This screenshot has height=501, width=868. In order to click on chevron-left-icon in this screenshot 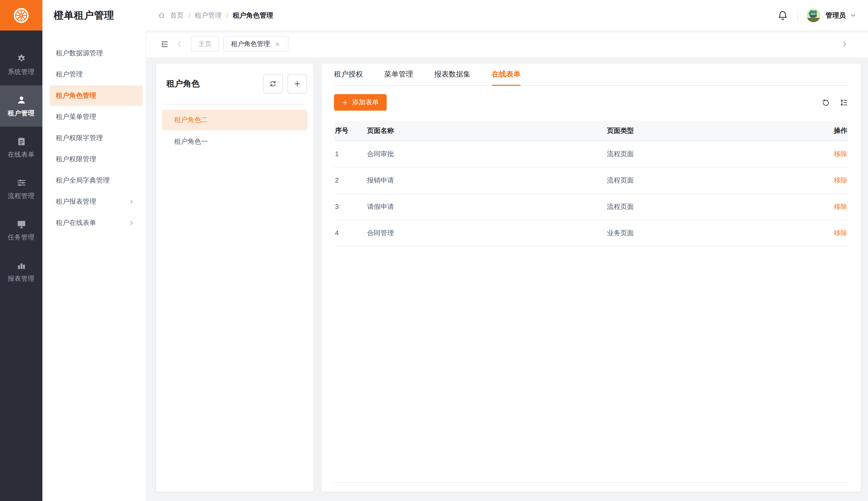, I will do `click(180, 44)`.